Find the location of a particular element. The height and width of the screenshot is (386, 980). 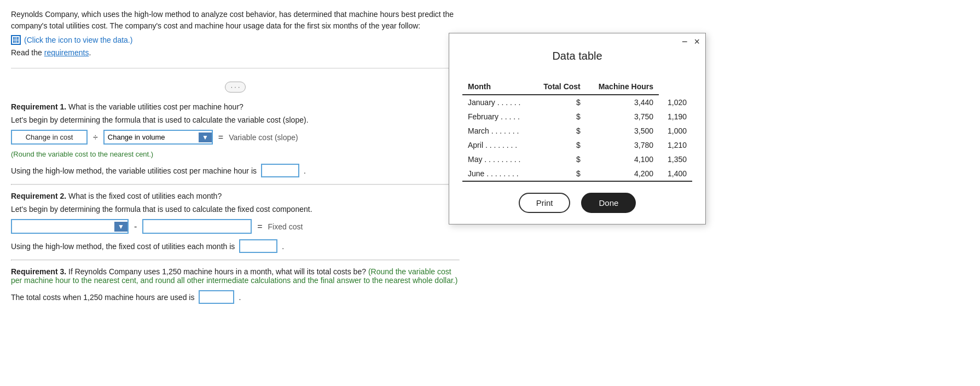

change-in-volume-select: Month Change in volume Change in cost Va… is located at coordinates (152, 137).